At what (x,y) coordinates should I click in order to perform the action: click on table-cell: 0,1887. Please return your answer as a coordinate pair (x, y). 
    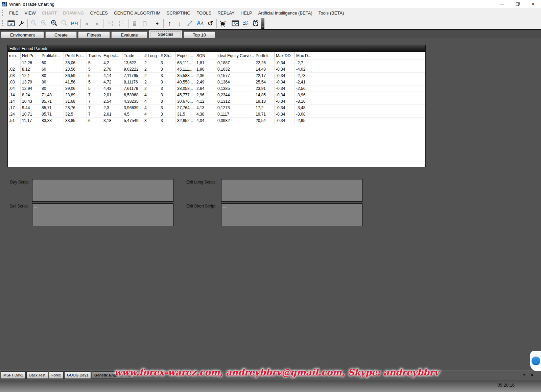
    Looking at the image, I should click on (235, 63).